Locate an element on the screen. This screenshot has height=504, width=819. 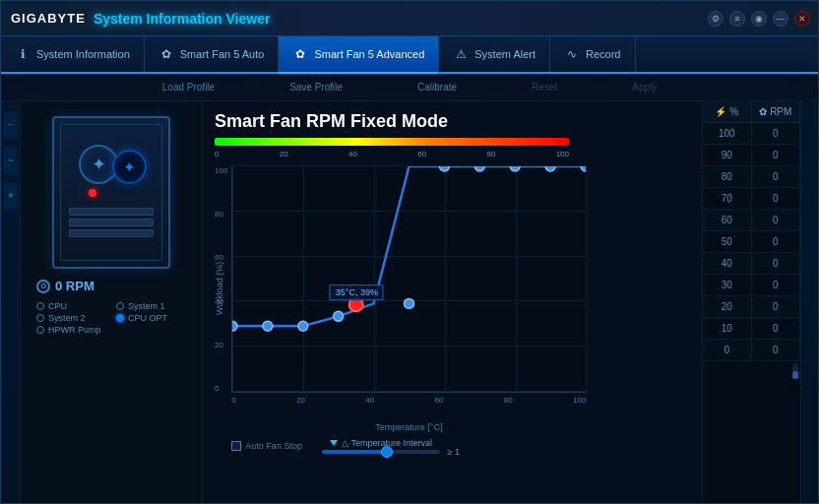
fan-source-cpu-opt: CPU OPT is located at coordinates (152, 318).